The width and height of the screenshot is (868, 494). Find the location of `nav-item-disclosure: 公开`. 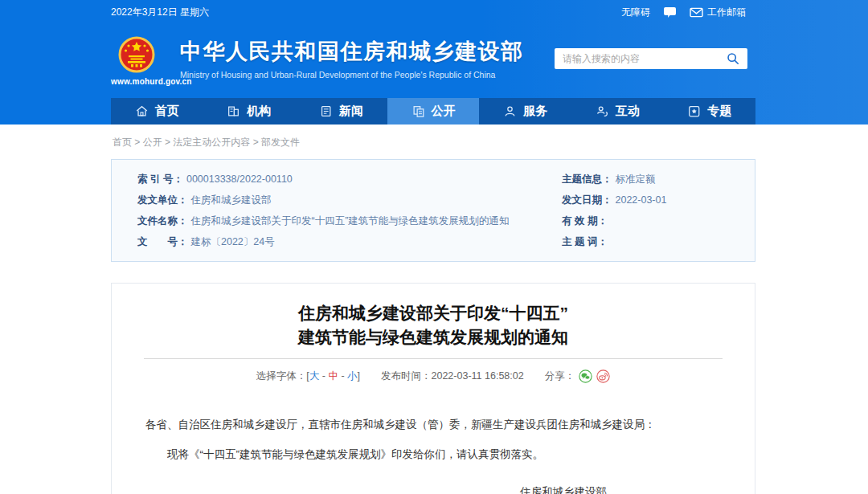

nav-item-disclosure: 公开 is located at coordinates (434, 111).